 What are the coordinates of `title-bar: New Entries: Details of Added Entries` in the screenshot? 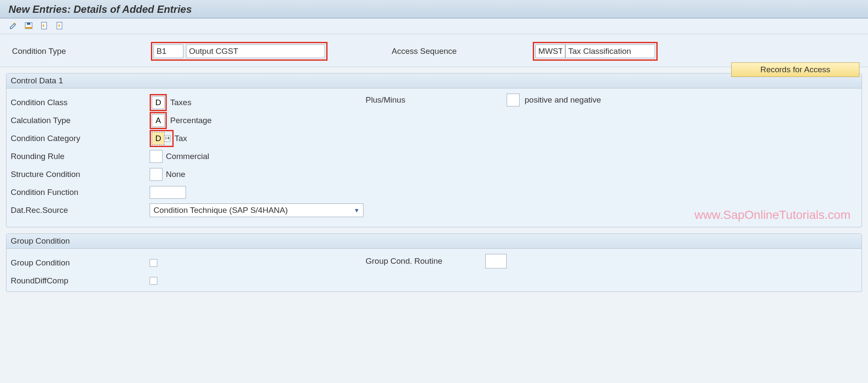 It's located at (434, 9).